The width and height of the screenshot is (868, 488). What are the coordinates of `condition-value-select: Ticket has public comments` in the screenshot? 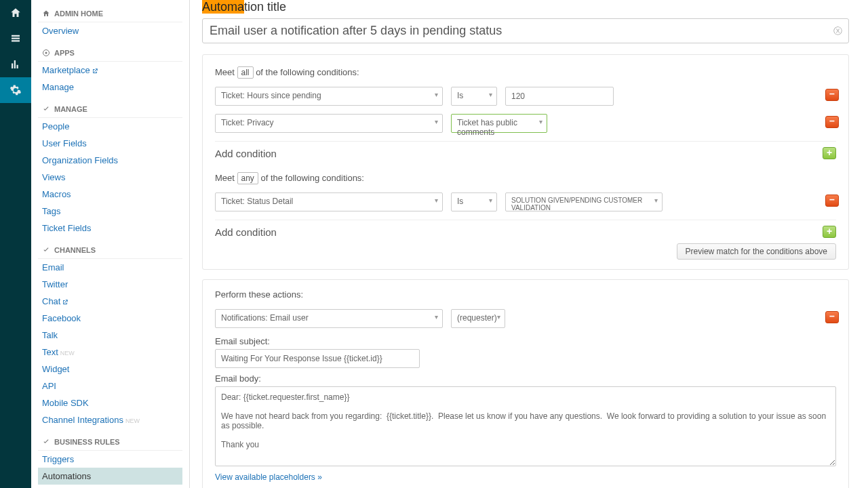 It's located at (499, 123).